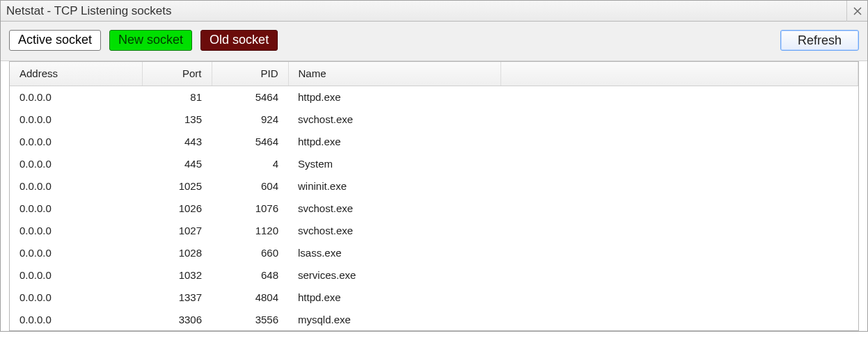 This screenshot has height=363, width=868. What do you see at coordinates (177, 97) in the screenshot?
I see `cell-port: 81` at bounding box center [177, 97].